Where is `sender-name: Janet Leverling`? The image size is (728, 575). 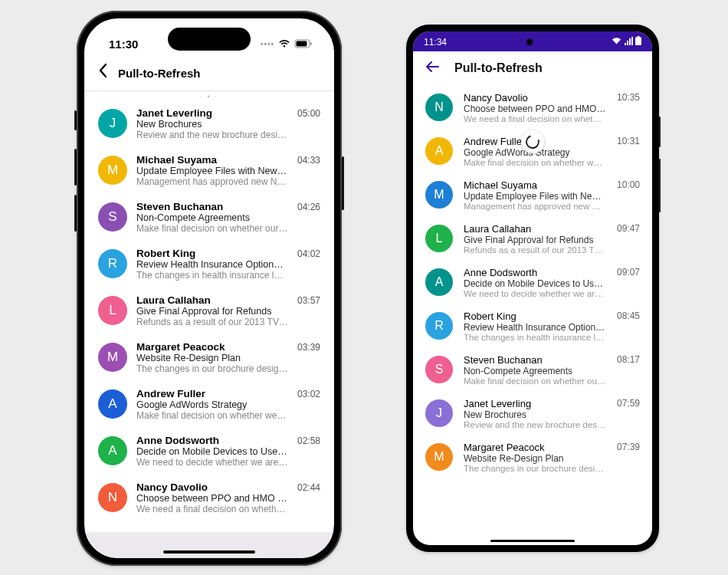 sender-name: Janet Leverling is located at coordinates (212, 113).